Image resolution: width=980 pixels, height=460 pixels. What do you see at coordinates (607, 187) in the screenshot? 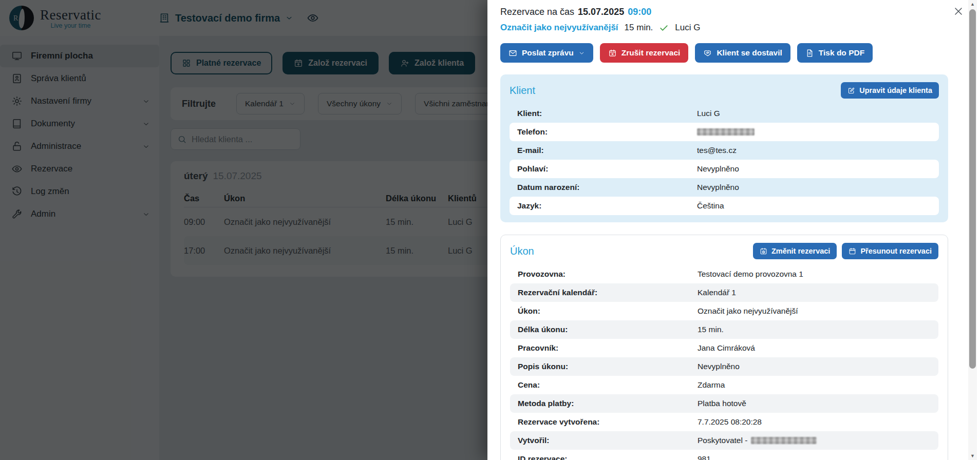
I see `info-label: Datum narození:` at bounding box center [607, 187].